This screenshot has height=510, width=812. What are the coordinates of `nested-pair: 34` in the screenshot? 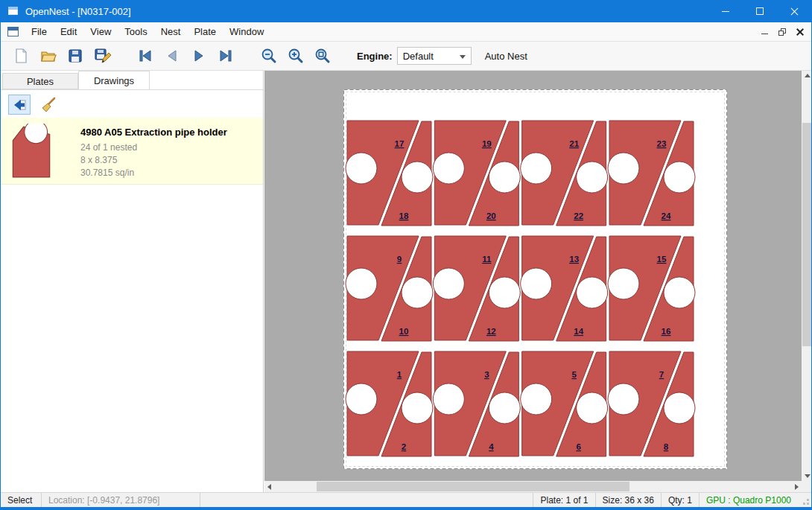 It's located at (477, 404).